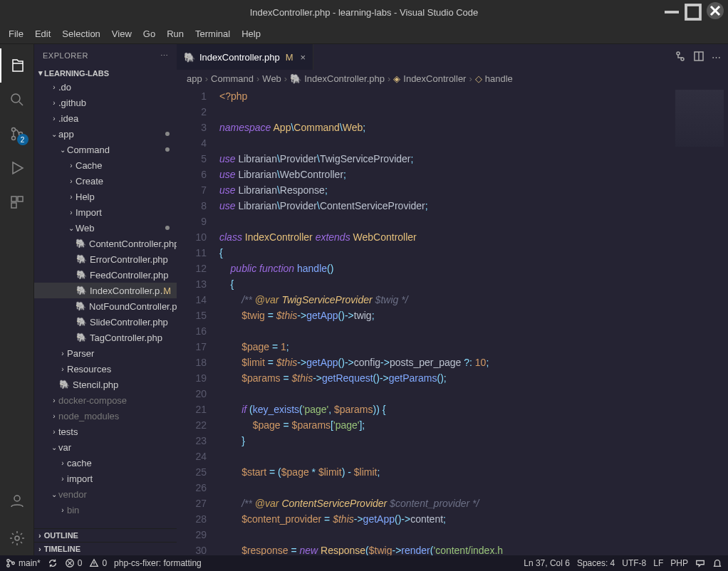  I want to click on sidebar-root: ▾LEARNING-LABS, so click(105, 73).